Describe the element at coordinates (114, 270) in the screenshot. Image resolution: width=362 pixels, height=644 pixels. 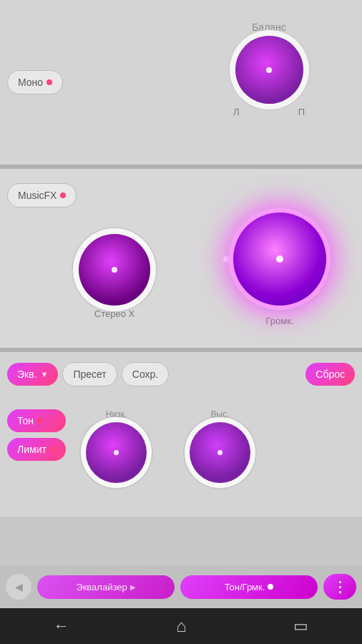
I see `stereo-knob` at that location.